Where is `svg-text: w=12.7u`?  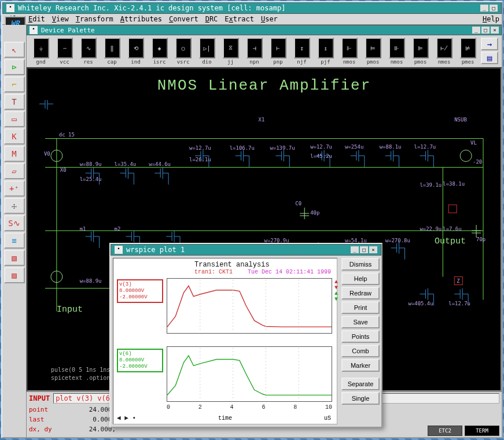
svg-text: w=12.7u is located at coordinates (200, 149).